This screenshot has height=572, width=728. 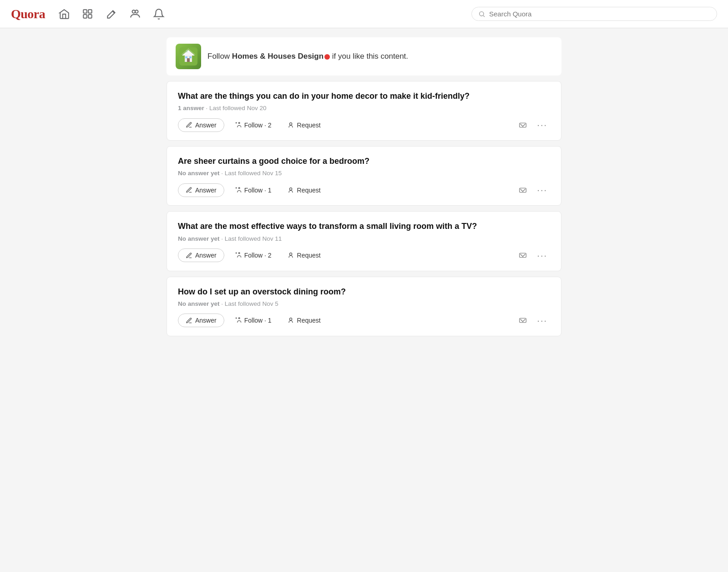 I want to click on question-card: What are the most effective ways to tran…, so click(x=364, y=241).